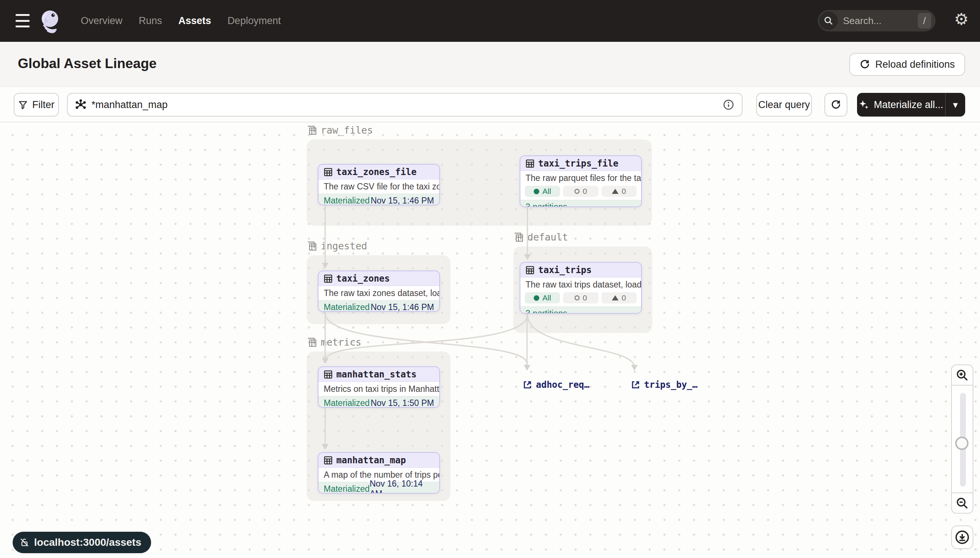  Describe the element at coordinates (490, 64) in the screenshot. I see `page-header: Global Asset Lineage Reload definitions` at that location.